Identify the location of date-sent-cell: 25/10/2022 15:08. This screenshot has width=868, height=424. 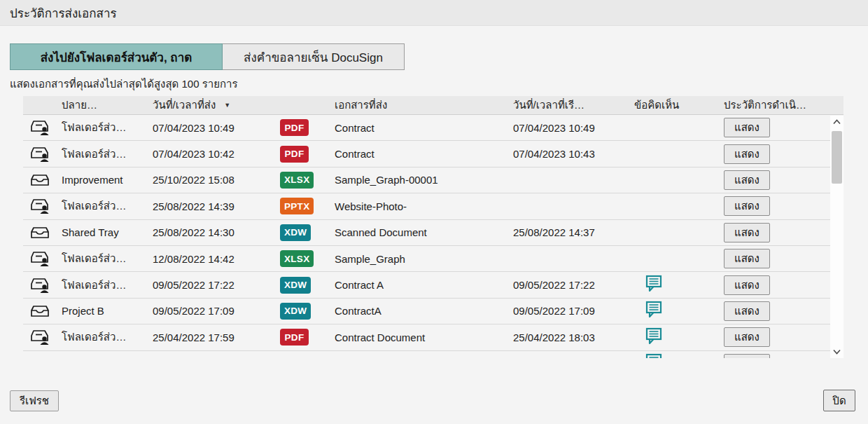
(211, 179).